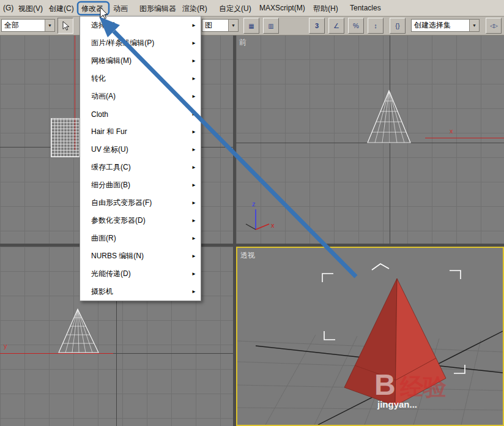  What do you see at coordinates (423, 387) in the screenshot?
I see `watermark-red-text: 经验` at bounding box center [423, 387].